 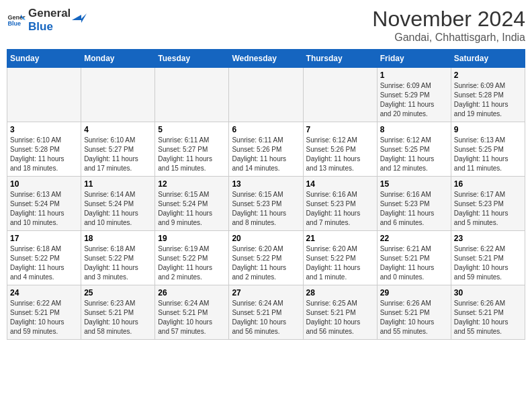 I want to click on calendar-week-3: 10Sunrise: 6:13 AM Sunset: 5:24 PM Dayli…, so click(x=266, y=204).